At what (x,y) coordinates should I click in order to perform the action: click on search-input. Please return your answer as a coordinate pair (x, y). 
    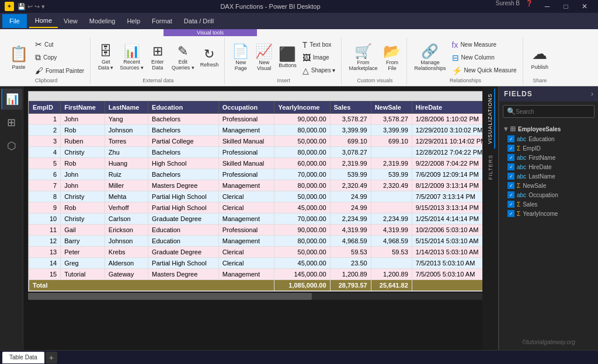
    Looking at the image, I should click on (553, 112).